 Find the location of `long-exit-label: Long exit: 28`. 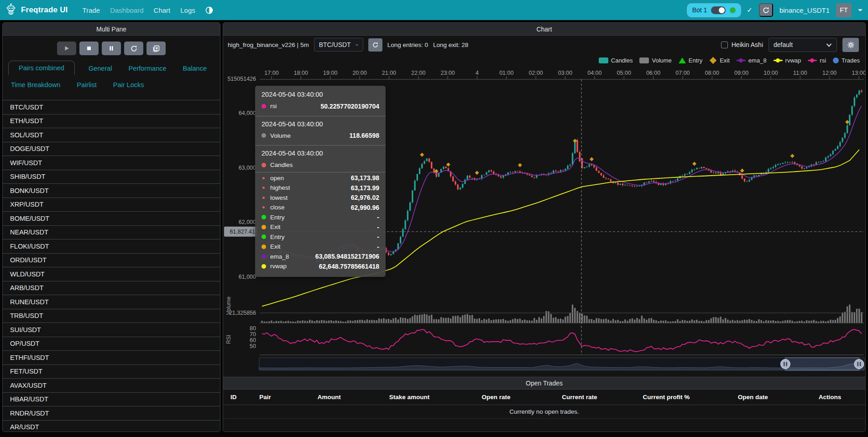

long-exit-label: Long exit: 28 is located at coordinates (451, 45).